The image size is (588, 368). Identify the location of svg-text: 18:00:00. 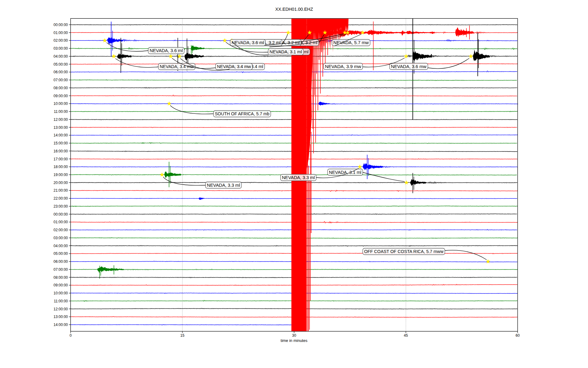
(61, 167).